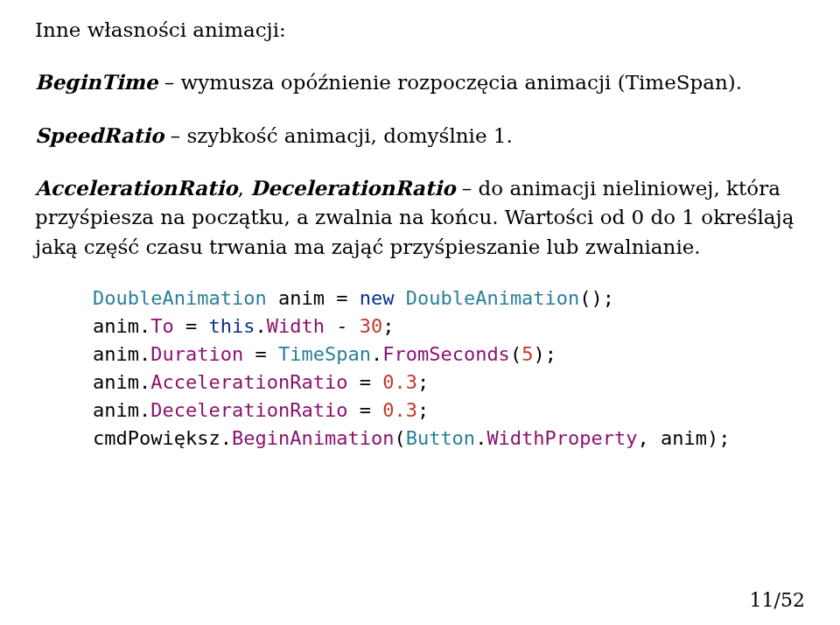 The width and height of the screenshot is (840, 625). I want to click on code-member: Duration, so click(197, 354).